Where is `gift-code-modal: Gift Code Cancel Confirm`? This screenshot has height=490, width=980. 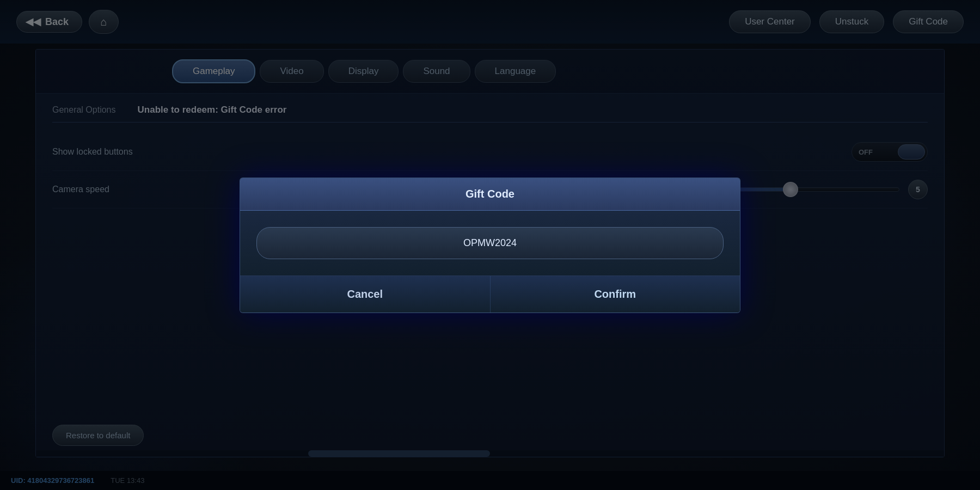
gift-code-modal: Gift Code Cancel Confirm is located at coordinates (490, 245).